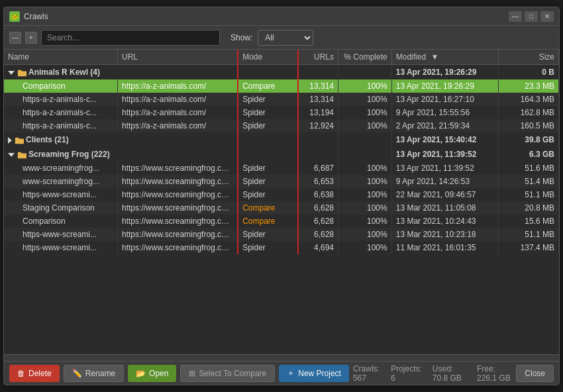 This screenshot has width=563, height=392. Describe the element at coordinates (529, 154) in the screenshot. I see `group-size-cell: 6.3 GB` at that location.